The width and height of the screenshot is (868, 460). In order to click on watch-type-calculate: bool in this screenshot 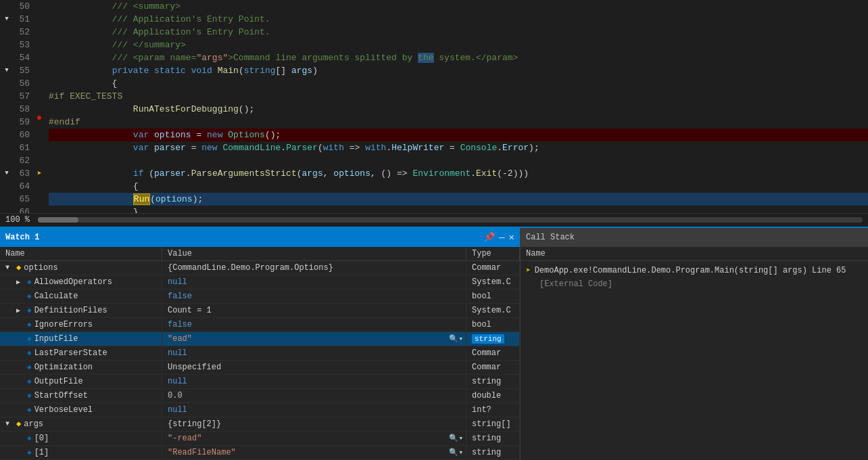, I will do `click(493, 296)`.